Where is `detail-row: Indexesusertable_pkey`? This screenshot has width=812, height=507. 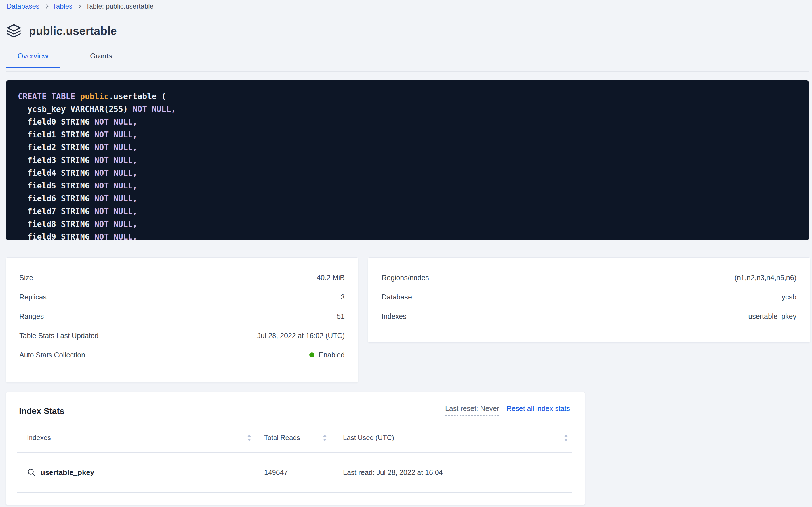
detail-row: Indexesusertable_pkey is located at coordinates (589, 316).